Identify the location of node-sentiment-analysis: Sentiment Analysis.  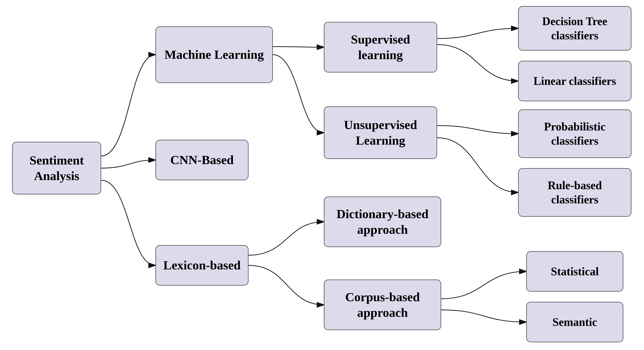
(57, 168).